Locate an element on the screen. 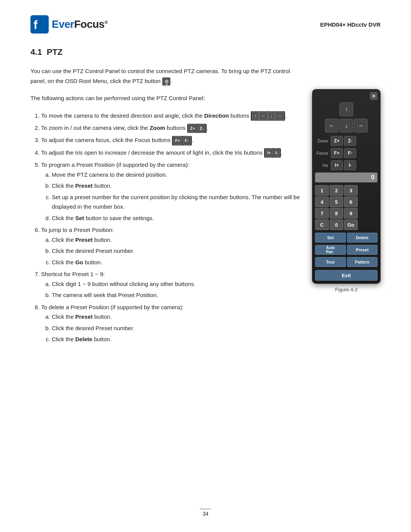 This screenshot has width=411, height=532. step-8: To delete a Preset Position (if supporte… is located at coordinates (171, 323).